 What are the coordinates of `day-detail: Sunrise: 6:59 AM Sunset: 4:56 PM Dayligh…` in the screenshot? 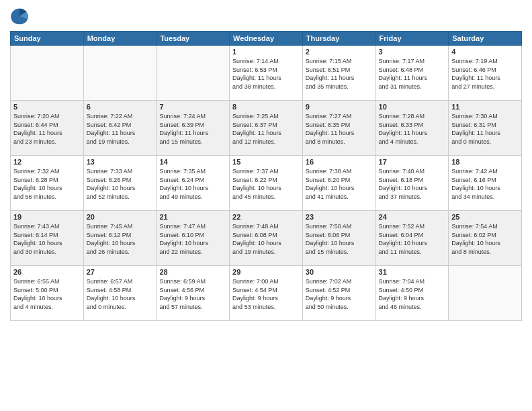 It's located at (193, 294).